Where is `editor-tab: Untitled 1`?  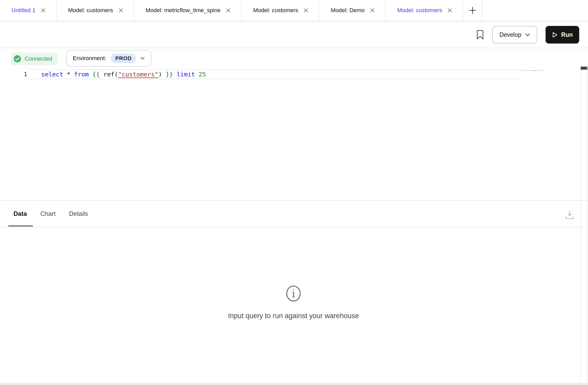
editor-tab: Untitled 1 is located at coordinates (28, 10).